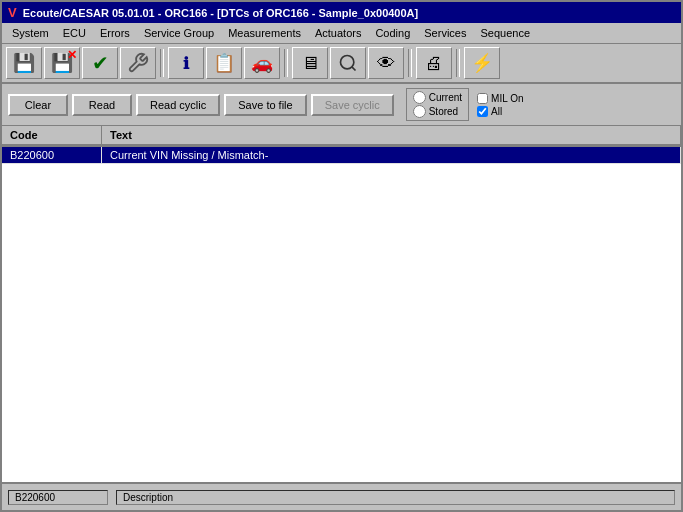 The width and height of the screenshot is (683, 512). What do you see at coordinates (352, 105) in the screenshot?
I see `save-cyclic-button: Save cyclic` at bounding box center [352, 105].